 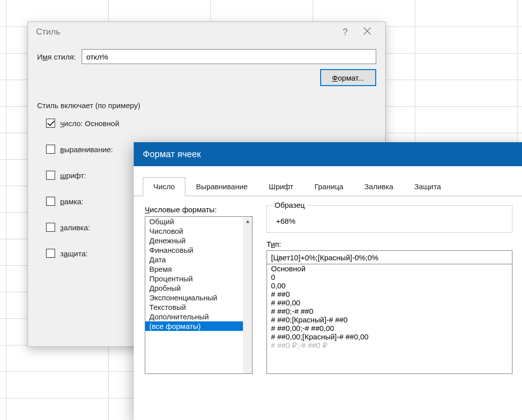 What do you see at coordinates (390, 220) in the screenshot?
I see `sample-value: +68%` at bounding box center [390, 220].